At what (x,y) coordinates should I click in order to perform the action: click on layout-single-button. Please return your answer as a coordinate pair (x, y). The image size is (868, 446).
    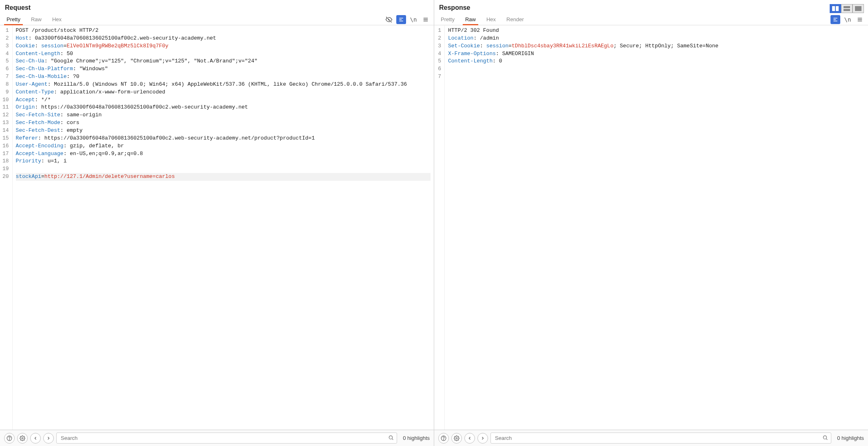
    Looking at the image, I should click on (858, 9).